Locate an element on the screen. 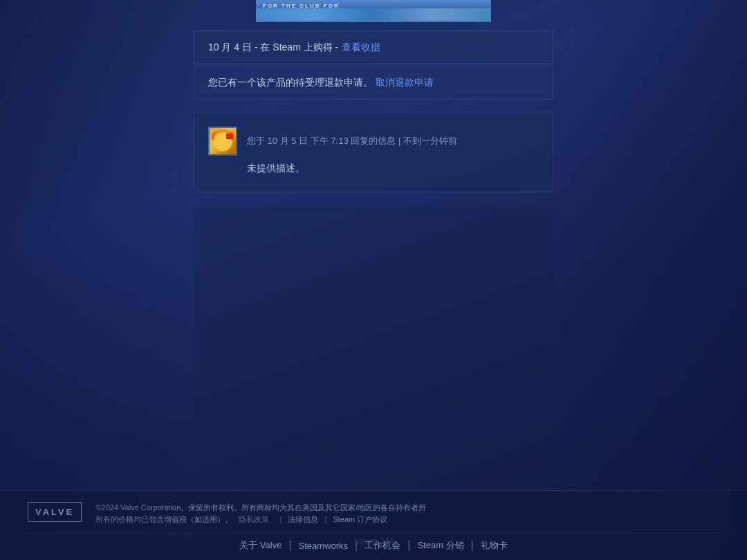  copyright-line2: 所有的价格均已包含增值税（如适用）。 隐私政策 | 法律信息 | Steam 订… is located at coordinates (407, 520).